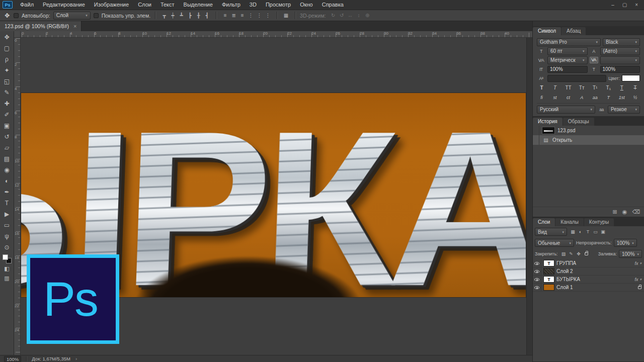 This screenshot has width=644, height=362. Describe the element at coordinates (7, 48) in the screenshot. I see `rectangular-marquee-tool: ▢` at that location.